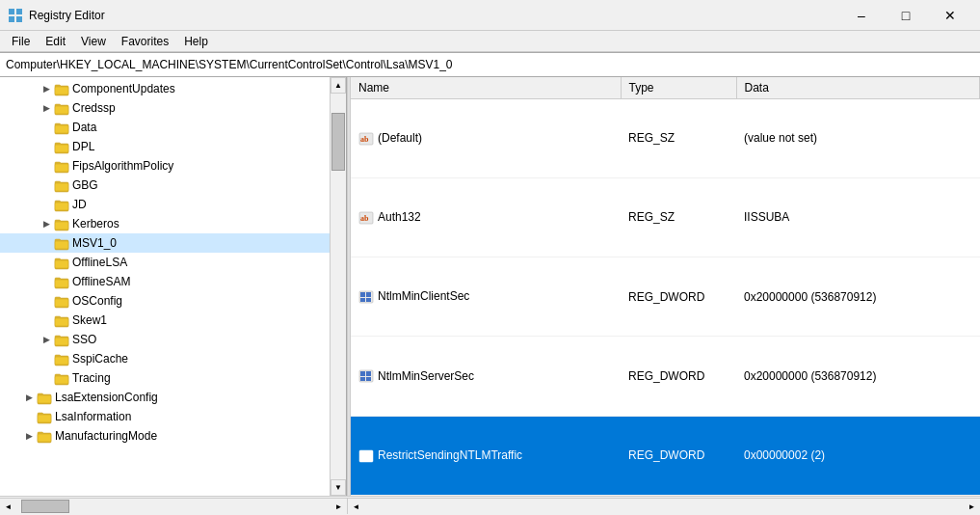  Describe the element at coordinates (100, 359) in the screenshot. I see `tree-label-sspicache: SspiCache` at that location.